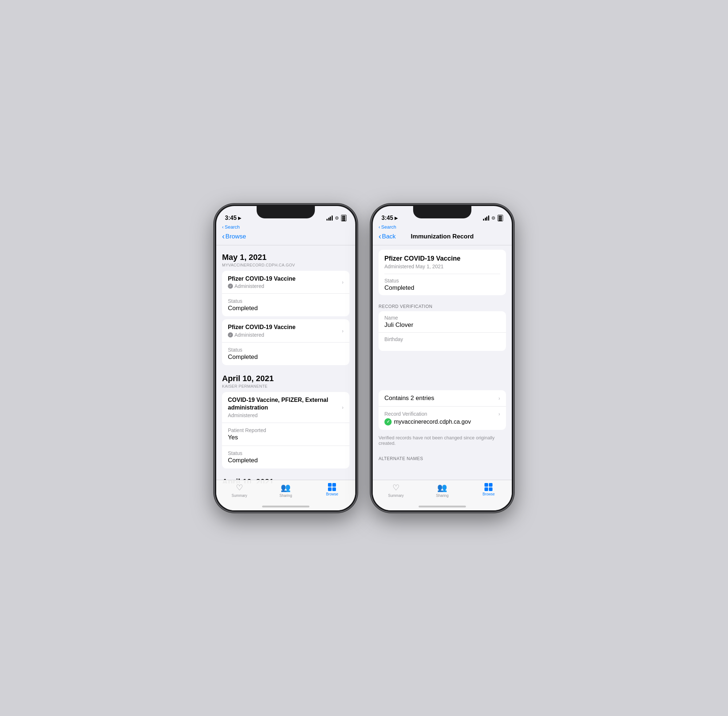 The image size is (728, 716). I want to click on status-time: 3:45, so click(231, 218).